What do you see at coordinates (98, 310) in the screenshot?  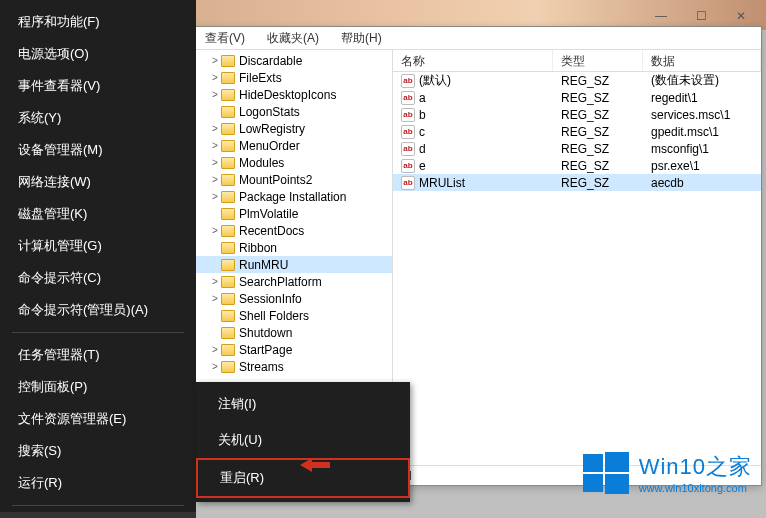 I see `menu-item: 命令提示符(管理员)(A)` at bounding box center [98, 310].